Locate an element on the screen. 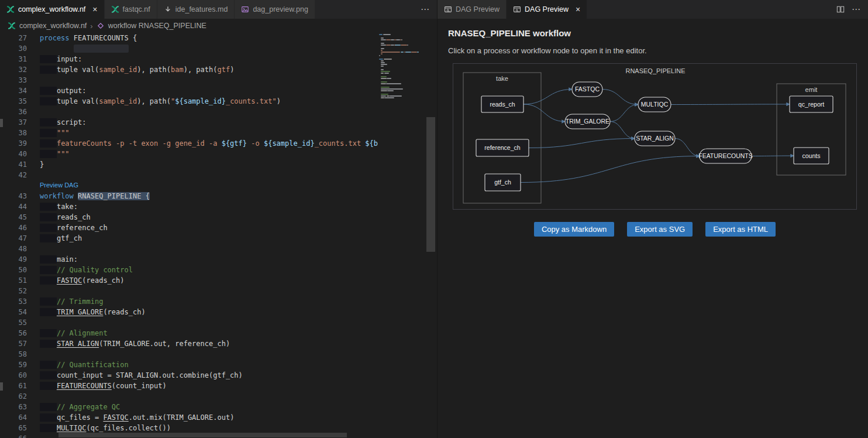  code-line: 53 // Trimming is located at coordinates (190, 302).